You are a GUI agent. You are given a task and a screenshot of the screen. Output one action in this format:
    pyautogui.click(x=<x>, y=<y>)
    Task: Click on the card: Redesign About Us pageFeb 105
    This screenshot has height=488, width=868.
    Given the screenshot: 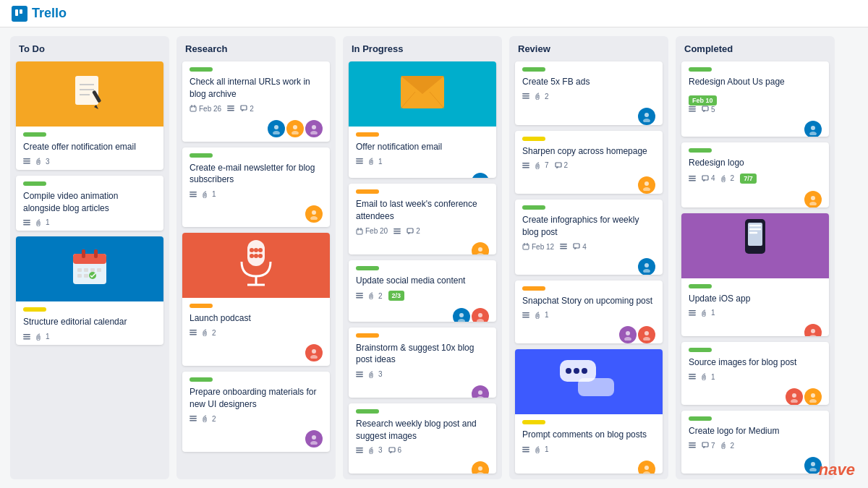 What is the action you would take?
    pyautogui.click(x=755, y=99)
    